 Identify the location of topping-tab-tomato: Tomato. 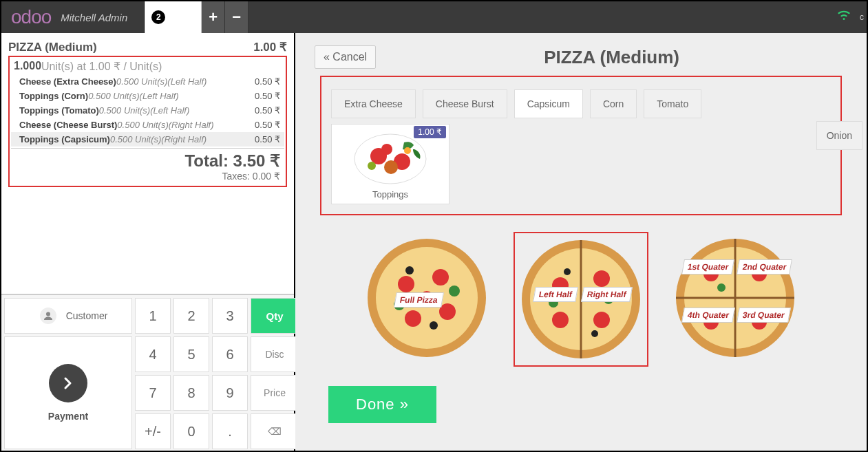
(673, 104).